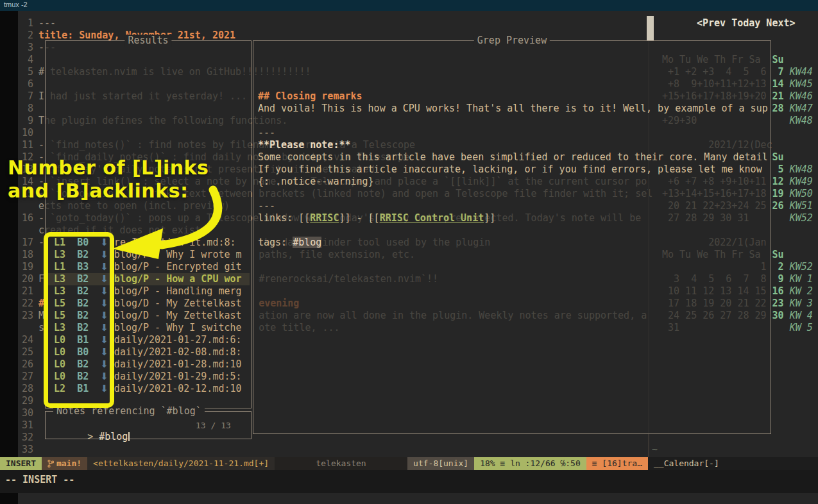  I want to click on c-link: RRISC, so click(325, 218).